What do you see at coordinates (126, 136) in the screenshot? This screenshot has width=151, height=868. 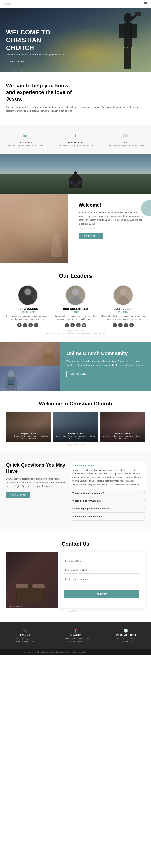 I see `bible-icon: 📖` at bounding box center [126, 136].